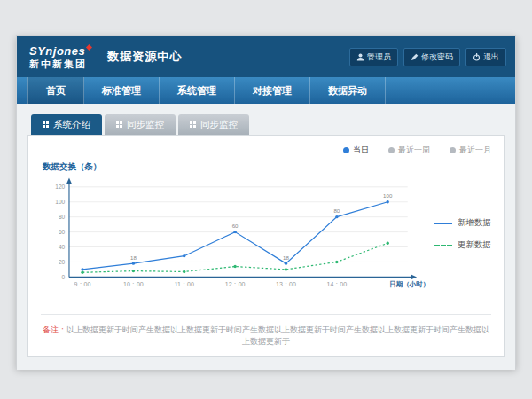  I want to click on change-password-label: 修改密码, so click(437, 57).